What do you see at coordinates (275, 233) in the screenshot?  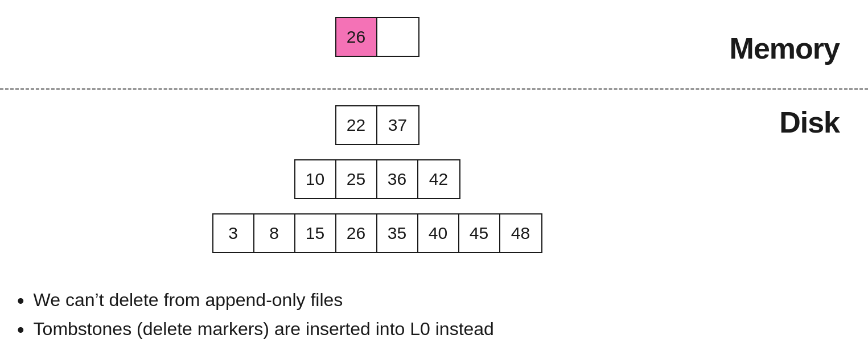 I see `disk-row-3-cell-8: 8` at bounding box center [275, 233].